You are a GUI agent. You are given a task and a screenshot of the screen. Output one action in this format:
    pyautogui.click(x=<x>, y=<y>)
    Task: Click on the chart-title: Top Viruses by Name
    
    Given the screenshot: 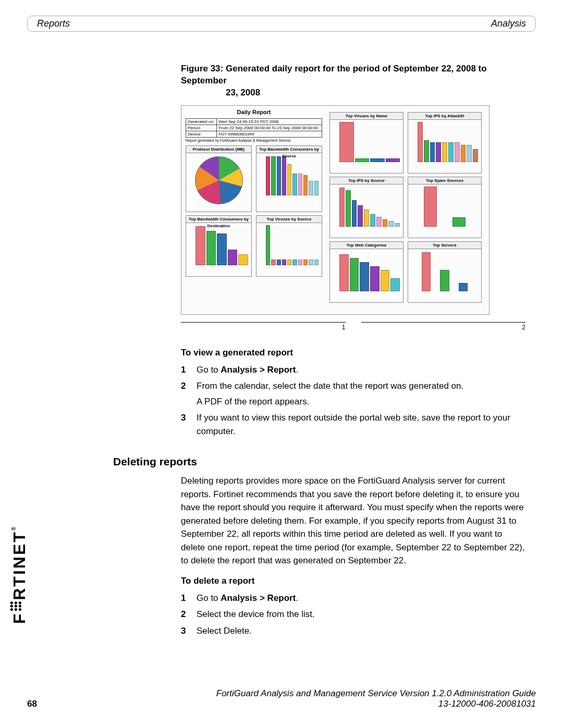 What is the action you would take?
    pyautogui.click(x=366, y=116)
    